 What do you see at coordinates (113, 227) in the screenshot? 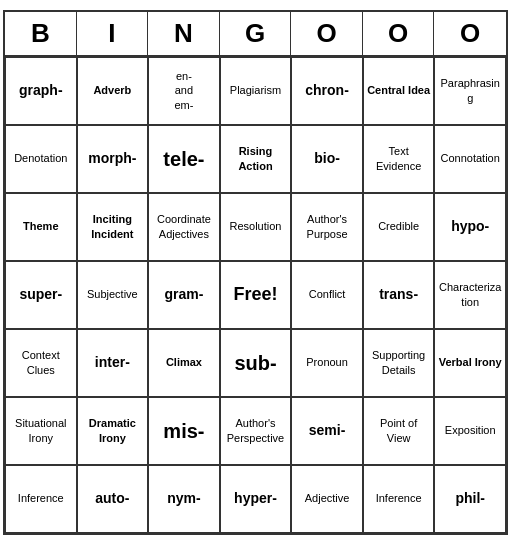
I see `bingo-cell-15: Inciting Incident` at bounding box center [113, 227].